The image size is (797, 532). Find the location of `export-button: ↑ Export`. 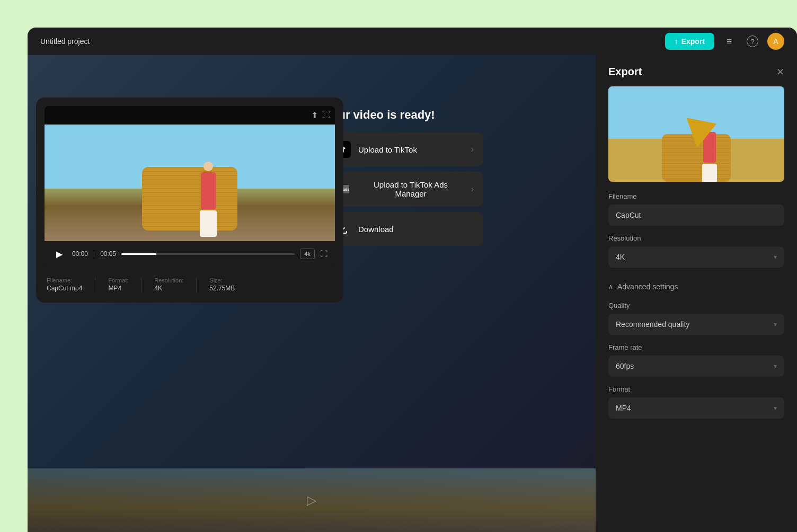

export-button: ↑ Export is located at coordinates (690, 41).